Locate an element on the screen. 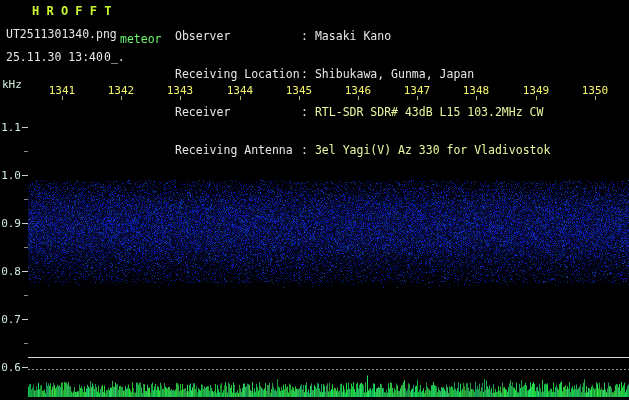  x-tick-label: 1349 is located at coordinates (536, 90).